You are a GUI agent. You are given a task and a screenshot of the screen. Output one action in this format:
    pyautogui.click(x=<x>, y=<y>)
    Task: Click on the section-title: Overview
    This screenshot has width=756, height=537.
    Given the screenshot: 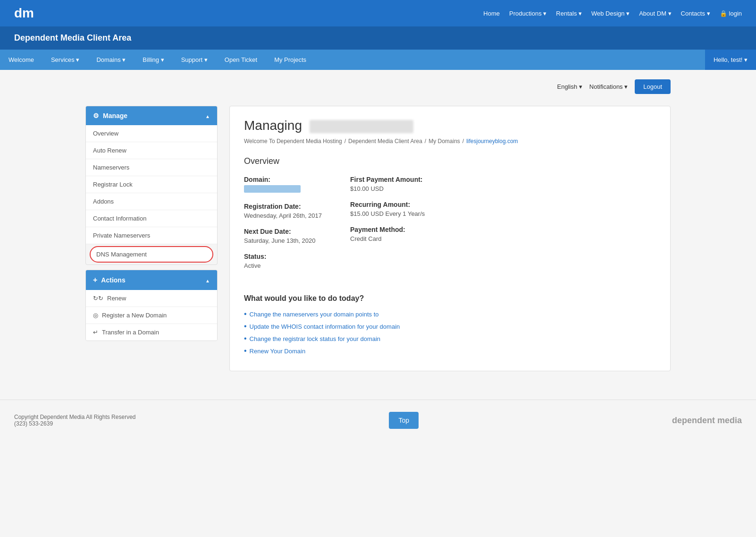 What is the action you would take?
    pyautogui.click(x=450, y=162)
    